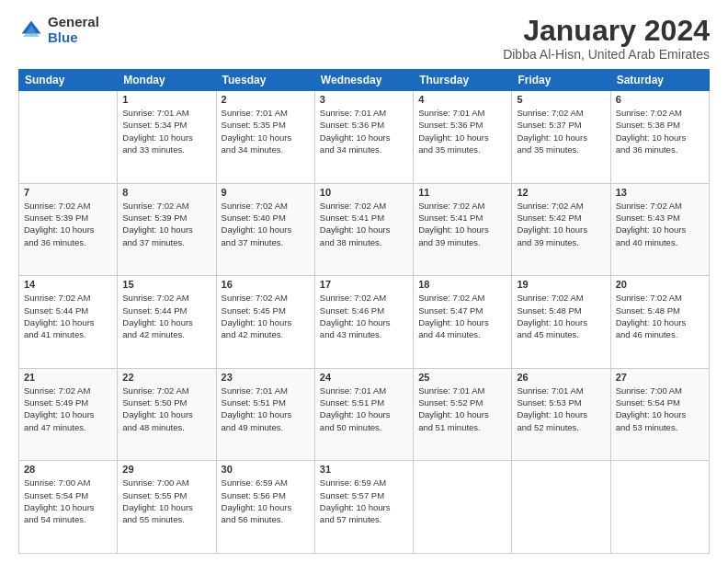 The width and height of the screenshot is (728, 563). Describe the element at coordinates (68, 81) in the screenshot. I see `calendar-header-sunday: Sunday` at that location.